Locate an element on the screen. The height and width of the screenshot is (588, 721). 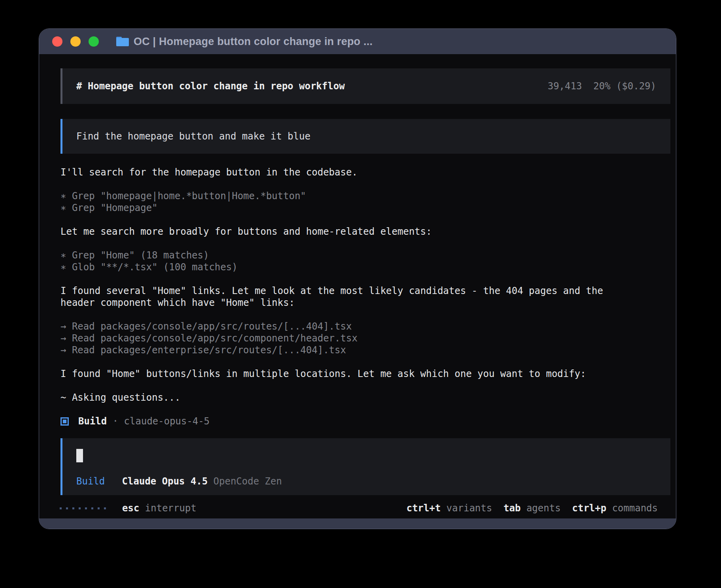
session-header: # Homepage button color change in repo w… is located at coordinates (365, 86).